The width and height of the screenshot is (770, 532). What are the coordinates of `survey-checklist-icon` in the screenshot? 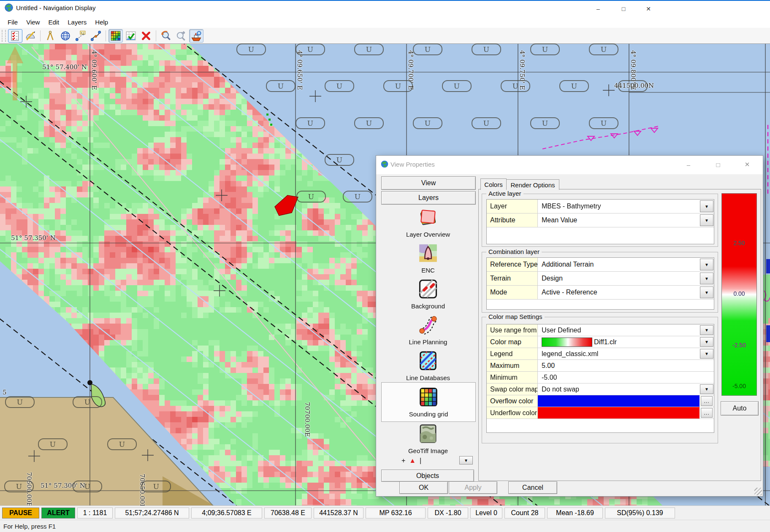 It's located at (15, 36).